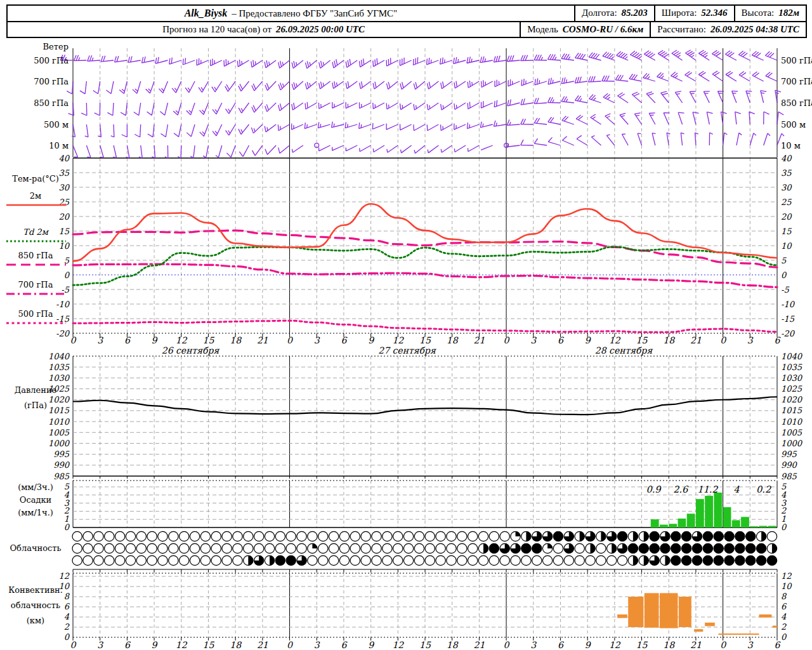 Image resolution: width=812 pixels, height=650 pixels. I want to click on tick-label: 0, so click(67, 637).